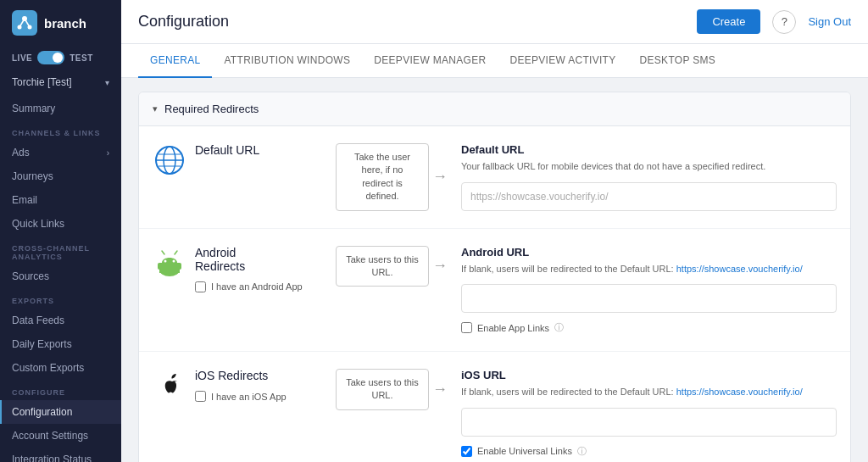 Image resolution: width=868 pixels, height=462 pixels. What do you see at coordinates (183, 22) in the screenshot?
I see `page-title: Configuration` at bounding box center [183, 22].